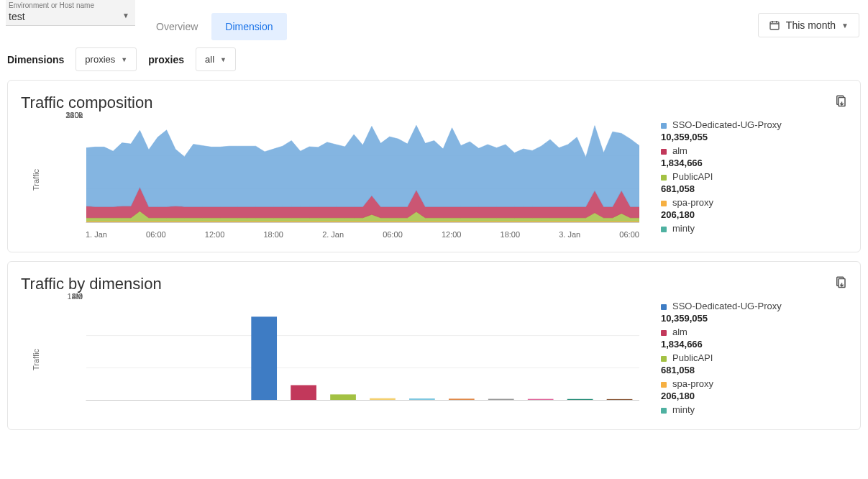  Describe the element at coordinates (249, 27) in the screenshot. I see `tab-dimension: Dimension` at that location.